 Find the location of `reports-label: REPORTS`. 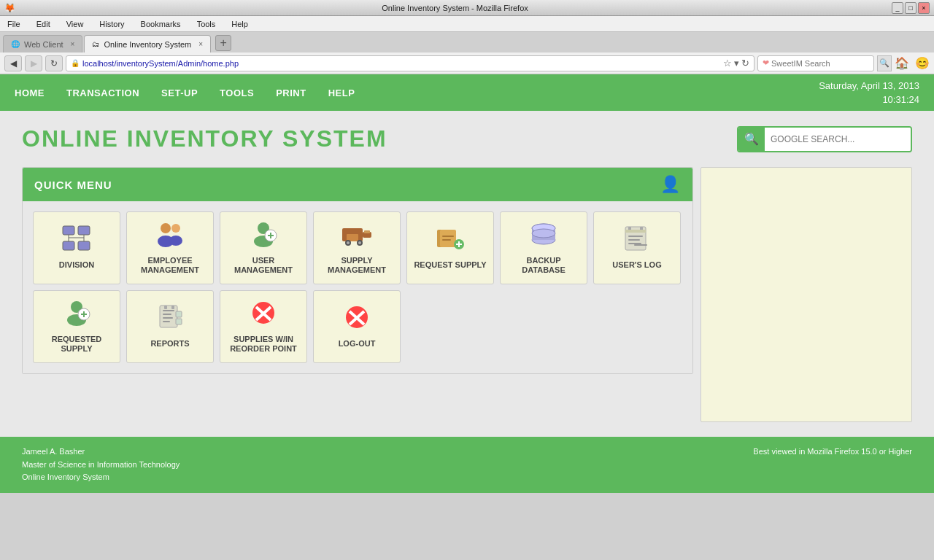

reports-label: REPORTS is located at coordinates (169, 344).